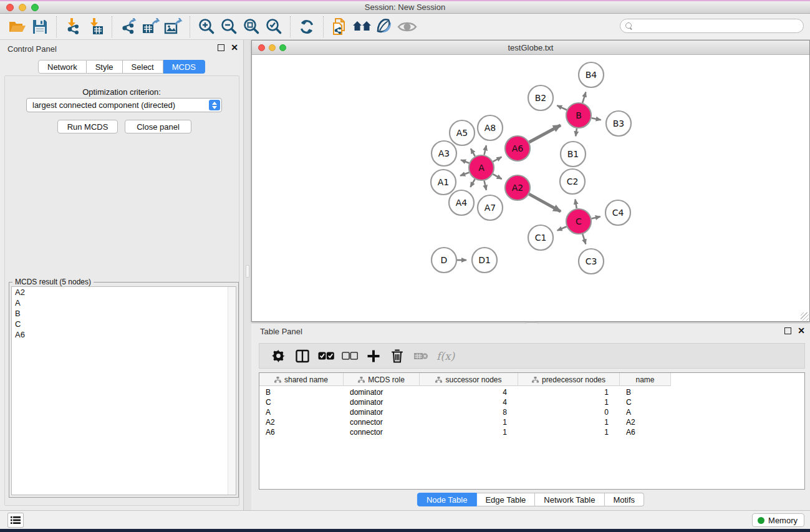  What do you see at coordinates (405, 520) in the screenshot?
I see `status-bar: Memory` at bounding box center [405, 520].